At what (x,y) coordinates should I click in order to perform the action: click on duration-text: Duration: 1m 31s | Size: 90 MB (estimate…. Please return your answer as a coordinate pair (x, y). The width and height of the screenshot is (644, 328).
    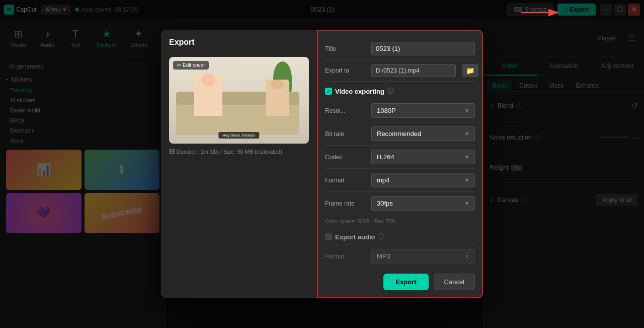
    Looking at the image, I should click on (229, 152).